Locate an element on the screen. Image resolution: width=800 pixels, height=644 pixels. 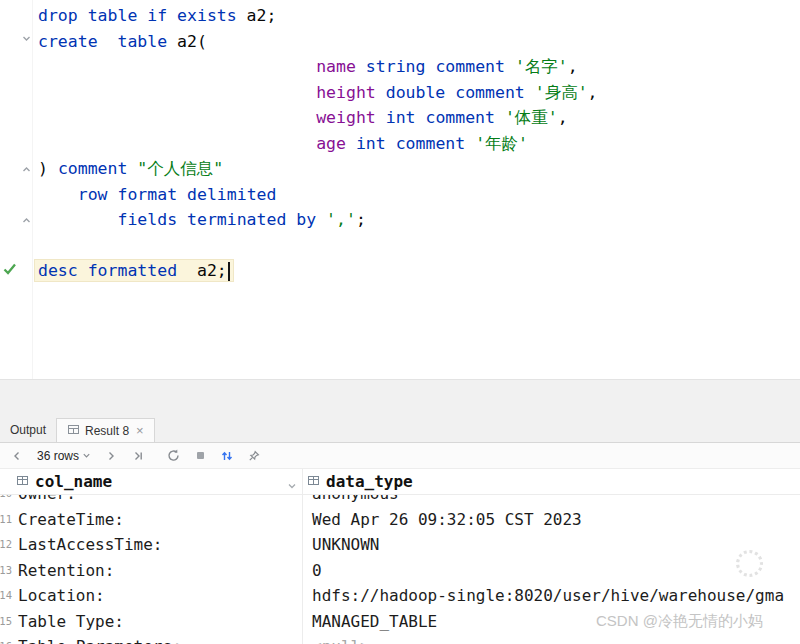
grid-icon is located at coordinates (74, 431).